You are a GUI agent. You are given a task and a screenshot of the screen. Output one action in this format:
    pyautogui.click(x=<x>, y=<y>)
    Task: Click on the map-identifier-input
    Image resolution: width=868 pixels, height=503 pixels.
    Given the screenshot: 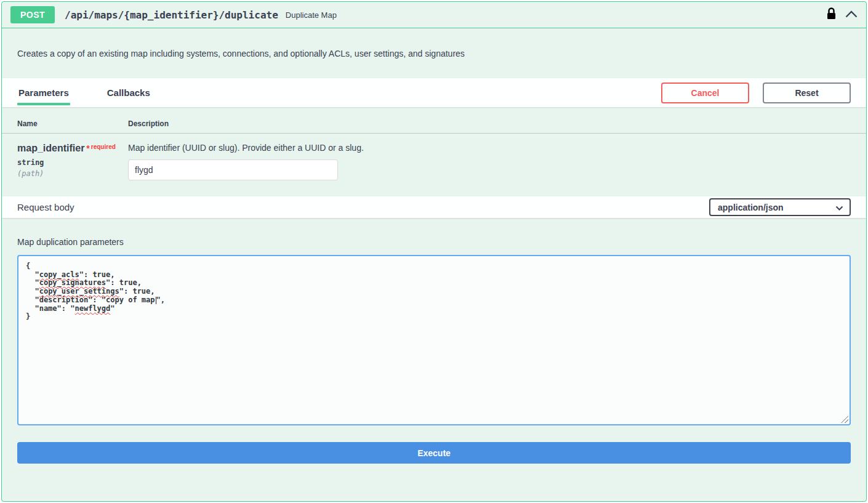 What is the action you would take?
    pyautogui.click(x=233, y=170)
    